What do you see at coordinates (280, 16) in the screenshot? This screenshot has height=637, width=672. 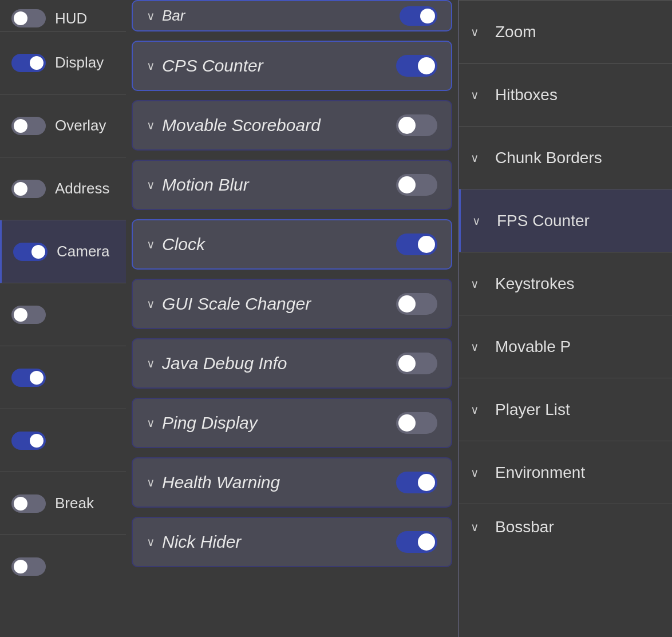 I see `label-partial: Bar` at bounding box center [280, 16].